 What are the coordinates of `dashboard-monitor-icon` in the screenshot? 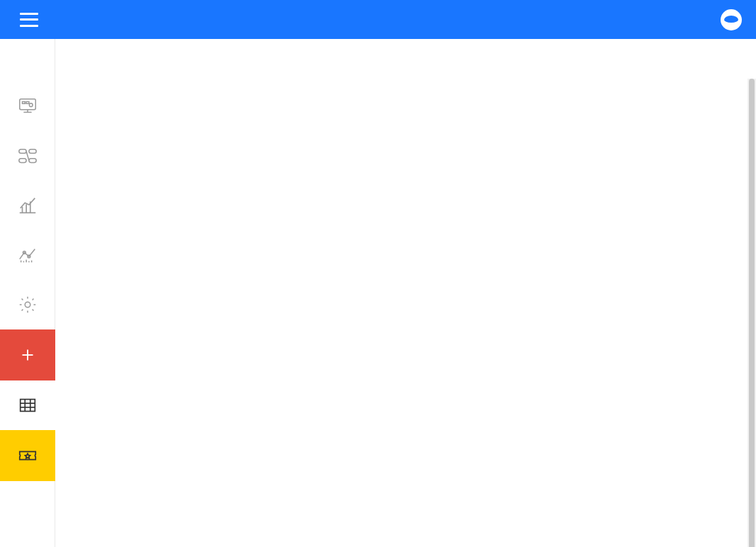 It's located at (28, 106).